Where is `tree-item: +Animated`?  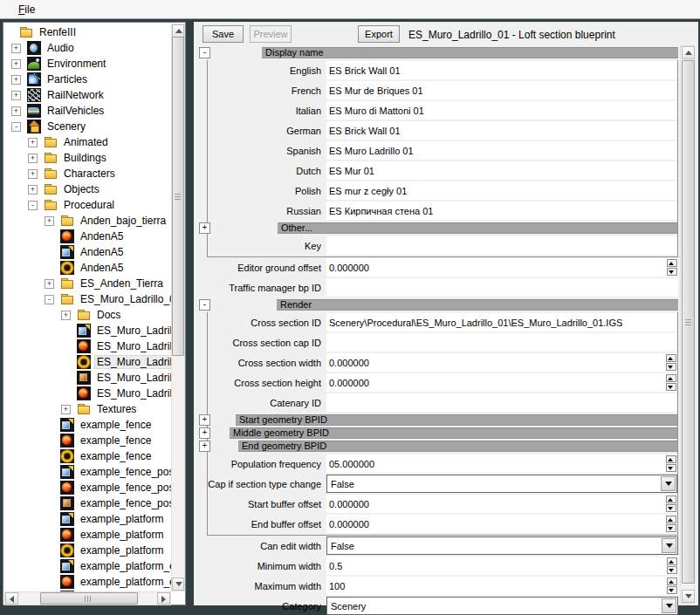 tree-item: +Animated is located at coordinates (87, 142).